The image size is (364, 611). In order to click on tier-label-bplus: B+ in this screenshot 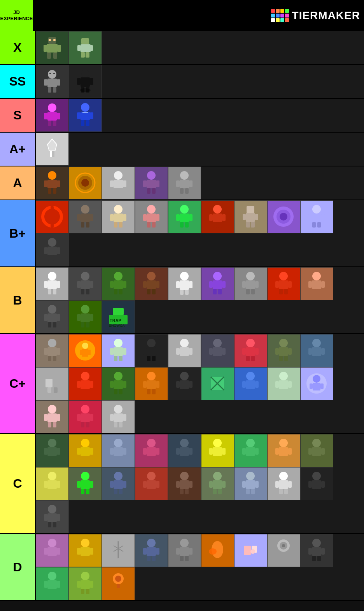, I will do `click(18, 233)`.